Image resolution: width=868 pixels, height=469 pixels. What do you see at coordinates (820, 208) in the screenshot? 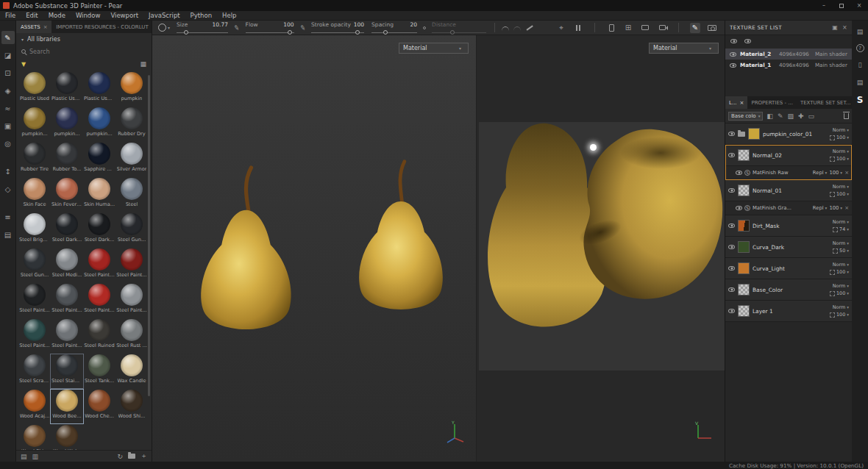
I see `blend-mode-dropdown: Repl▾` at bounding box center [820, 208].